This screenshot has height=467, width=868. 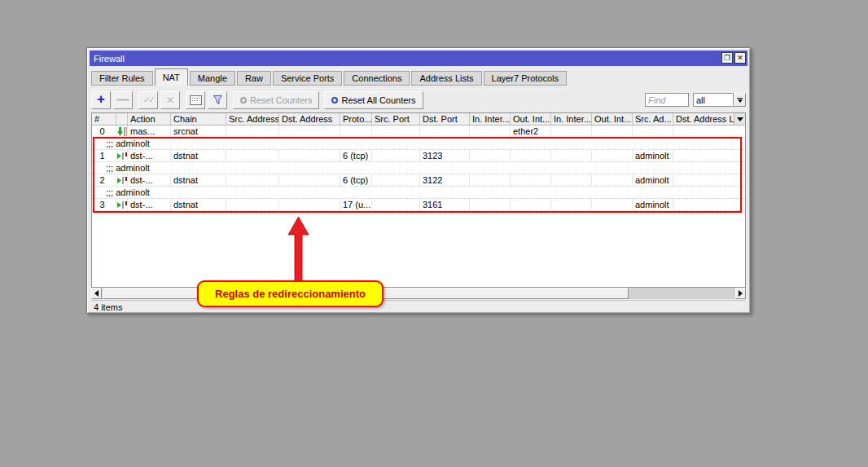 What do you see at coordinates (199, 119) in the screenshot?
I see `column-header-chain: Chain` at bounding box center [199, 119].